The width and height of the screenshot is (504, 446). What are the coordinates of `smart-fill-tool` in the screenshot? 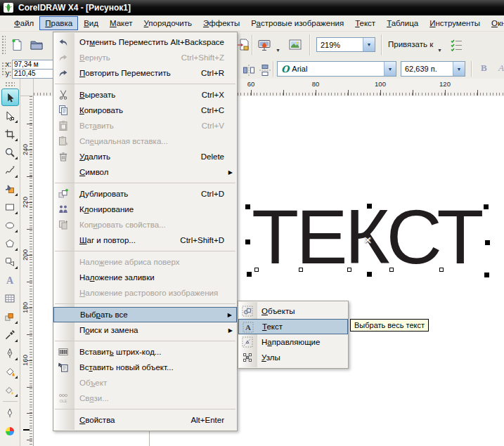 It's located at (10, 188).